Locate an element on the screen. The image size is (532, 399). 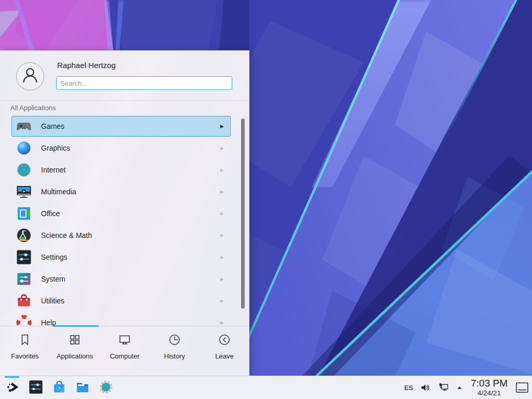
category-multimedia: Multimedia ▶ is located at coordinates (121, 192).